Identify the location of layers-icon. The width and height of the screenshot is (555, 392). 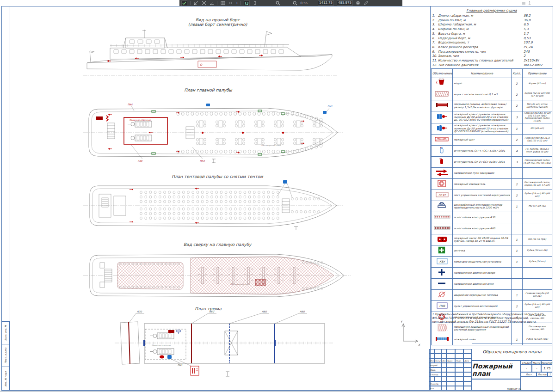
(524, 3).